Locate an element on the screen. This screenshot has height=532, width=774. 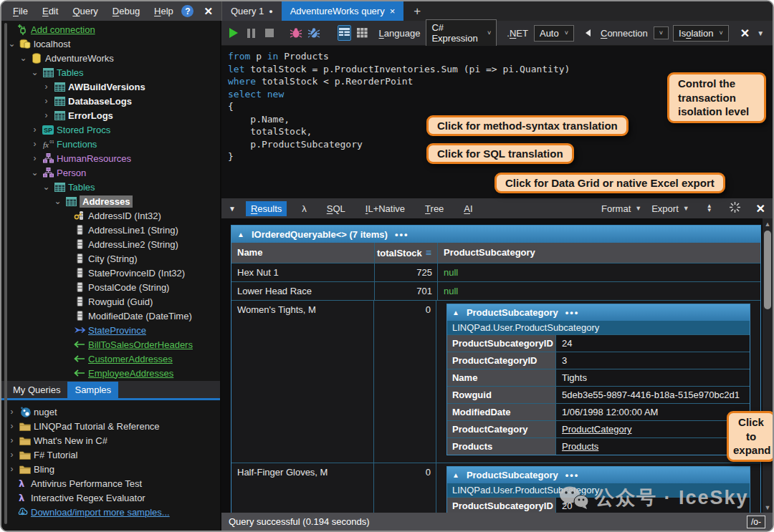
explorer-item: ›ErrorLogs is located at coordinates (110, 115).